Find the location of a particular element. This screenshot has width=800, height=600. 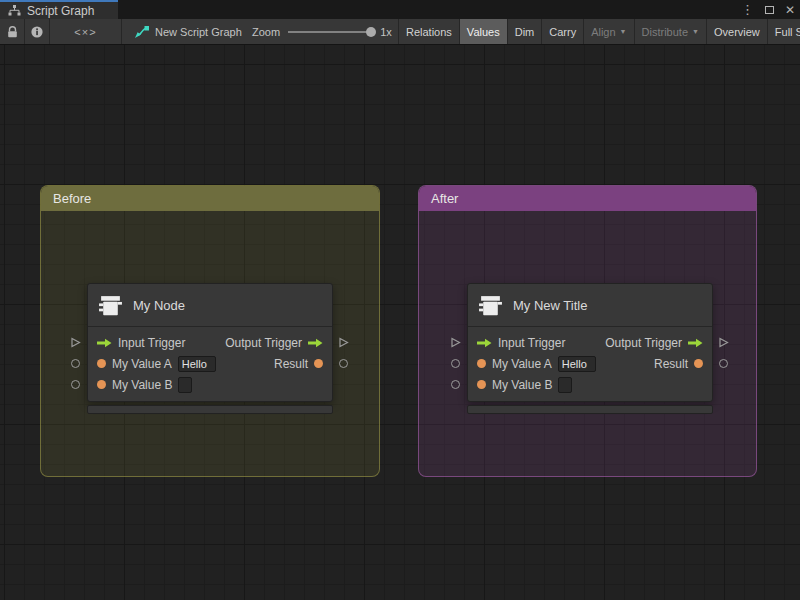

maximize-icon is located at coordinates (770, 10).